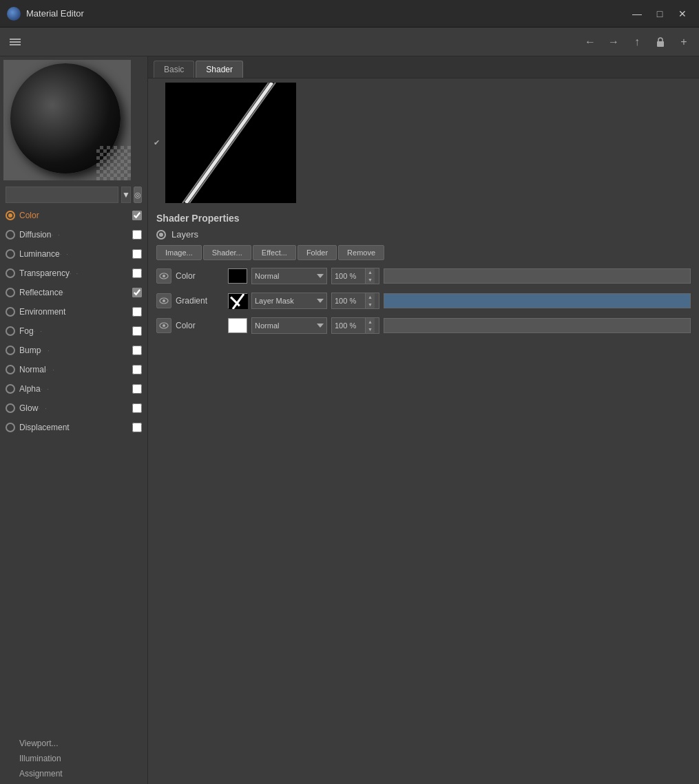 The width and height of the screenshot is (699, 784). Describe the element at coordinates (74, 293) in the screenshot. I see `channel-name-reflectance: Reflectance·` at that location.